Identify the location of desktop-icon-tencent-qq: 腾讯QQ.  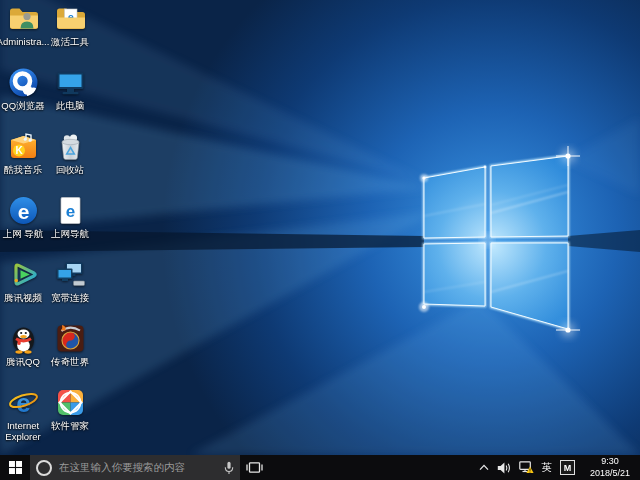
(23, 353).